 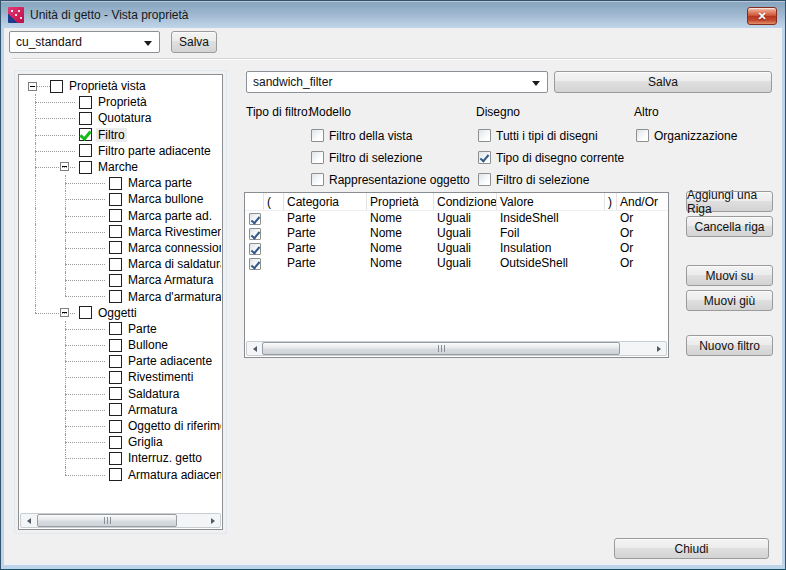 I want to click on tree-item-label: Oggetto di riferimento, so click(x=174, y=426).